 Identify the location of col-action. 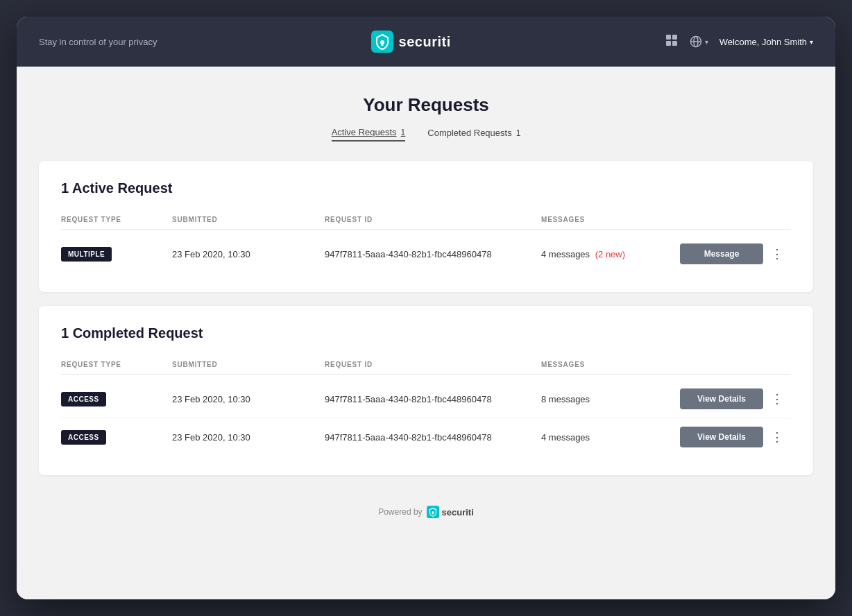
(722, 219).